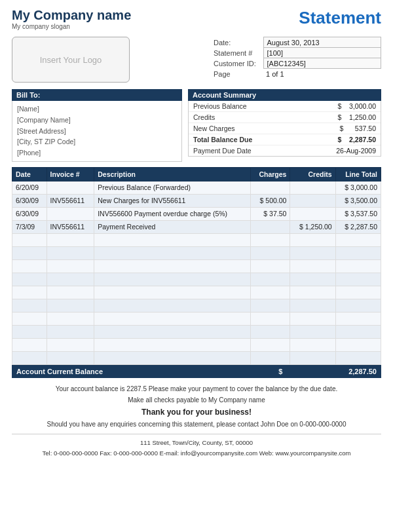 Image resolution: width=393 pixels, height=532 pixels. I want to click on bill-company: [Company Name], so click(97, 121).